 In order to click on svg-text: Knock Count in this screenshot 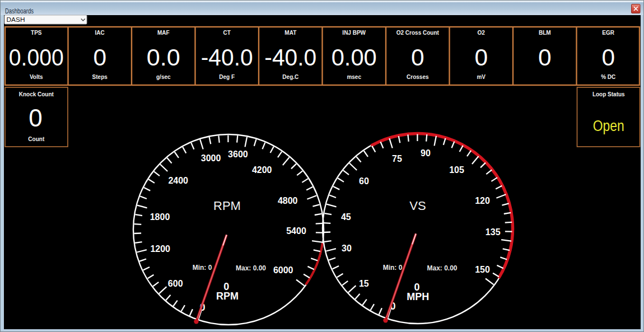, I will do `click(37, 94)`.